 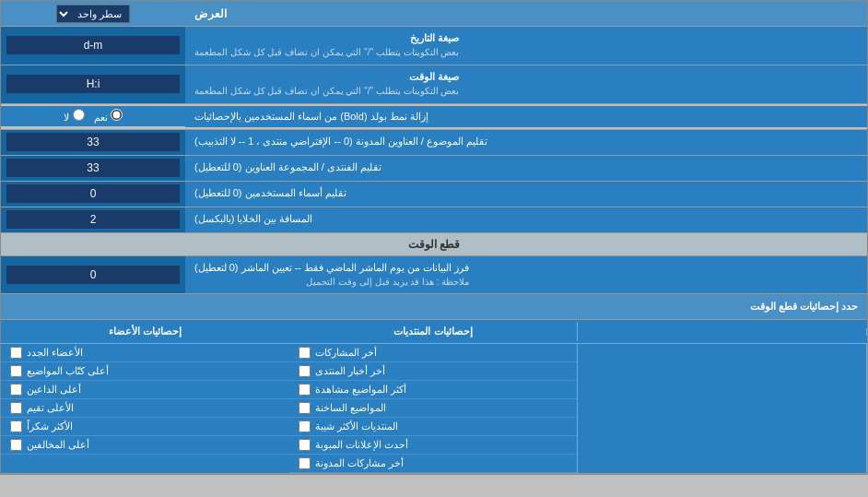 I want to click on checkbox-col3-header, so click(x=722, y=332).